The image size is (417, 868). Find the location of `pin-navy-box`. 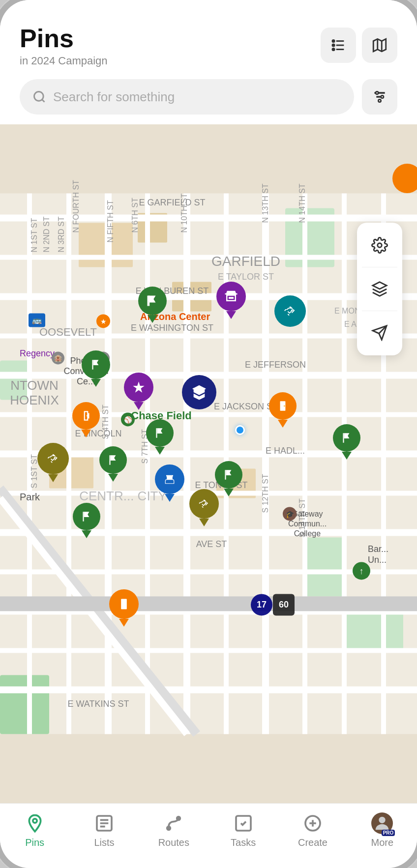

pin-navy-box is located at coordinates (199, 392).